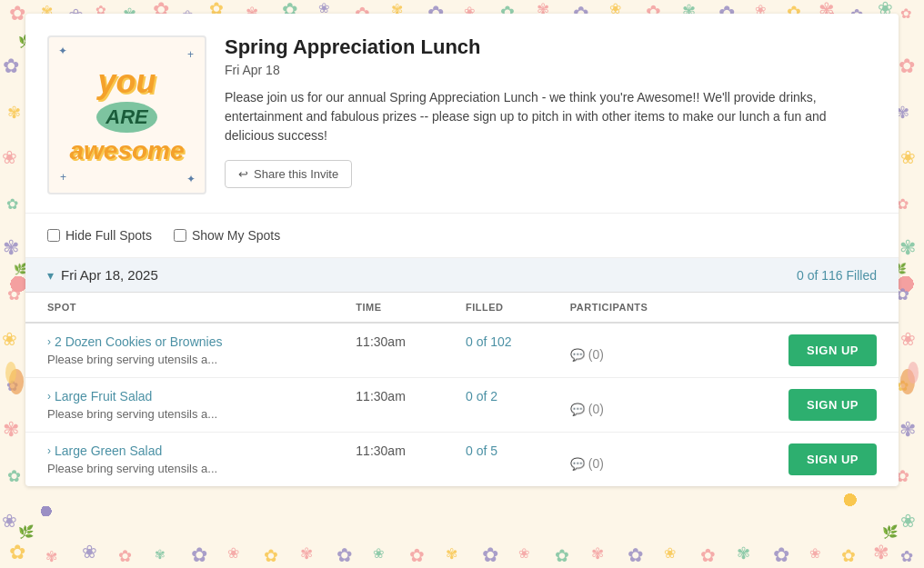 The width and height of the screenshot is (924, 568). Describe the element at coordinates (507, 460) in the screenshot. I see `filled-cell-2: 0 of 5` at that location.